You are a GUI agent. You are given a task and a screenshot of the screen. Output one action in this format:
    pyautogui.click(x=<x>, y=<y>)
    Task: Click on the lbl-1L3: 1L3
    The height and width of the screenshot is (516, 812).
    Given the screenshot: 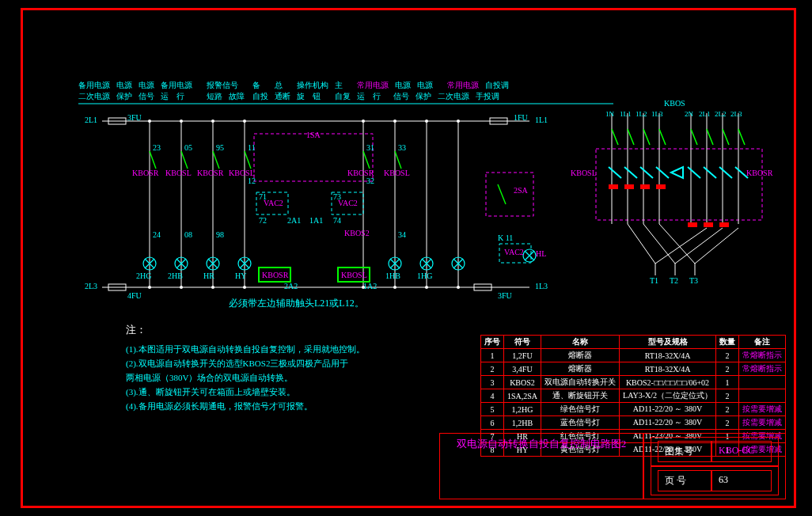 What is the action you would take?
    pyautogui.click(x=541, y=286)
    